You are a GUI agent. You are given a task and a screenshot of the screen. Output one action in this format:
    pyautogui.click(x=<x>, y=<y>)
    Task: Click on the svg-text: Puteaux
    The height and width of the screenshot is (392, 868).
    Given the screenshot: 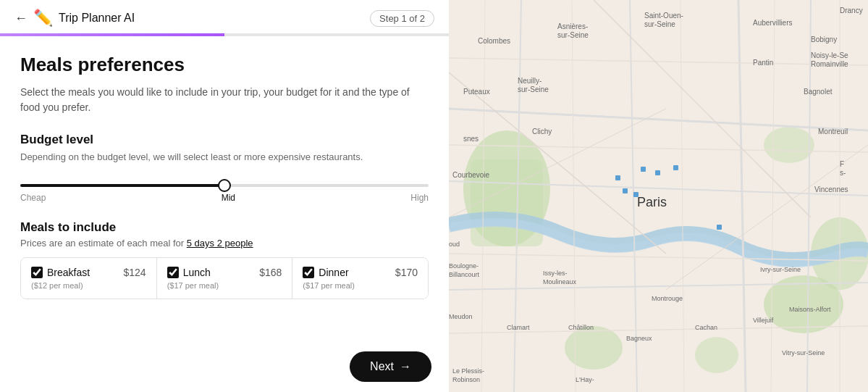 What is the action you would take?
    pyautogui.click(x=476, y=91)
    